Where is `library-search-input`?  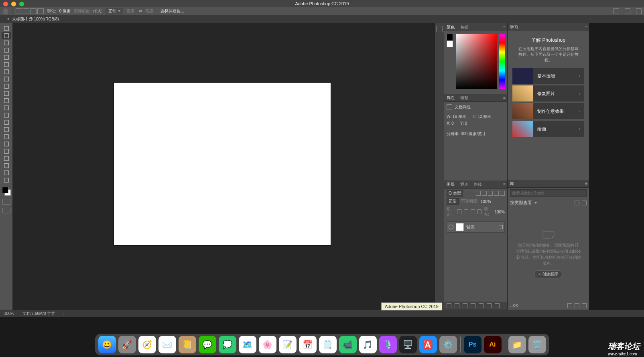
library-search-input is located at coordinates (548, 193).